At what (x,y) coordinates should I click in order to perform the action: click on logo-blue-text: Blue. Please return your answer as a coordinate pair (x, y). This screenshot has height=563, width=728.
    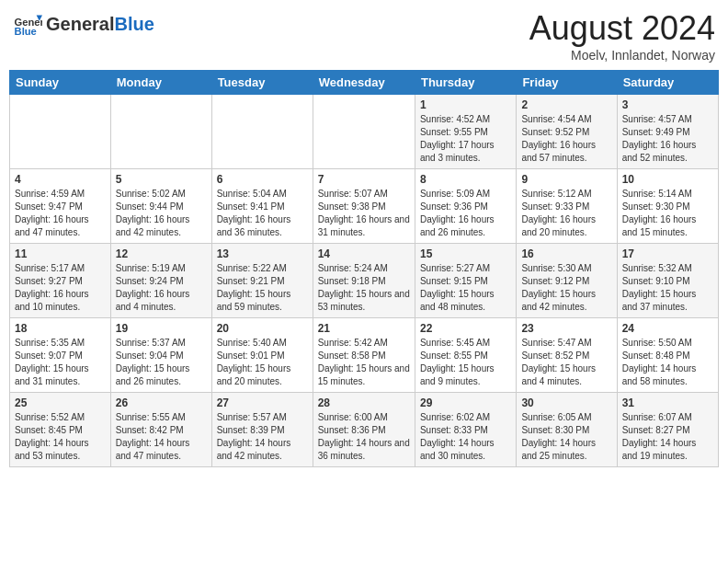
    Looking at the image, I should click on (134, 24).